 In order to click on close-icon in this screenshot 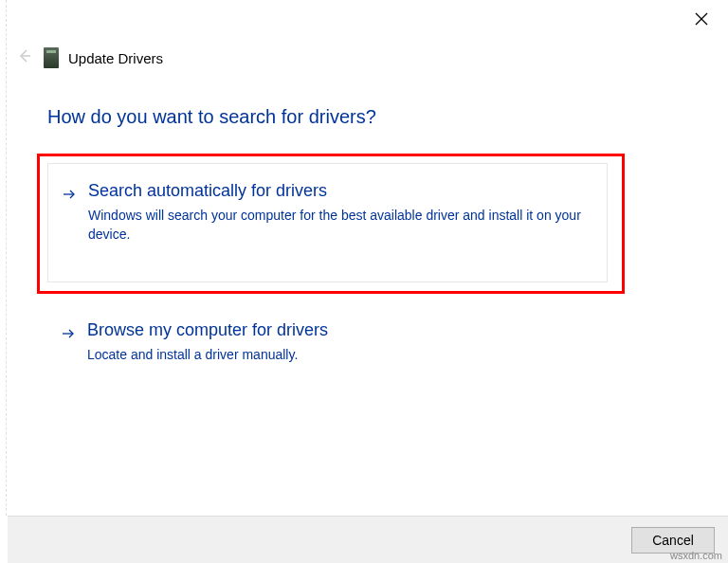, I will do `click(701, 21)`.